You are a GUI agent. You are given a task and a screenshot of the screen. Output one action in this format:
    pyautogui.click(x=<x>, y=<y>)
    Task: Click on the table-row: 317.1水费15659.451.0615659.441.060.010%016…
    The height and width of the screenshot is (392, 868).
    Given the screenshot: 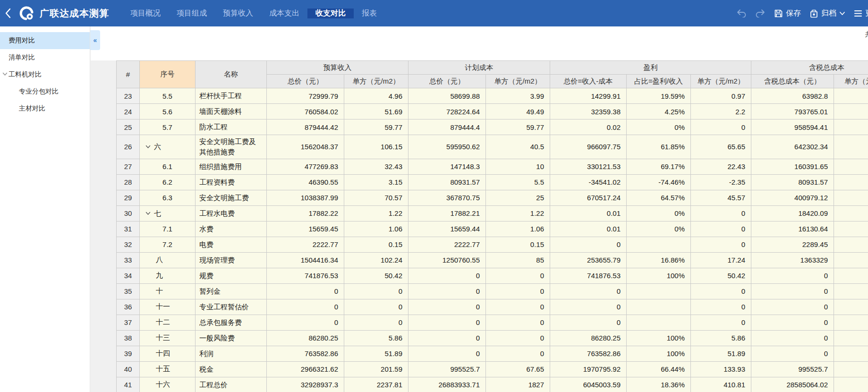 What is the action you would take?
    pyautogui.click(x=492, y=229)
    